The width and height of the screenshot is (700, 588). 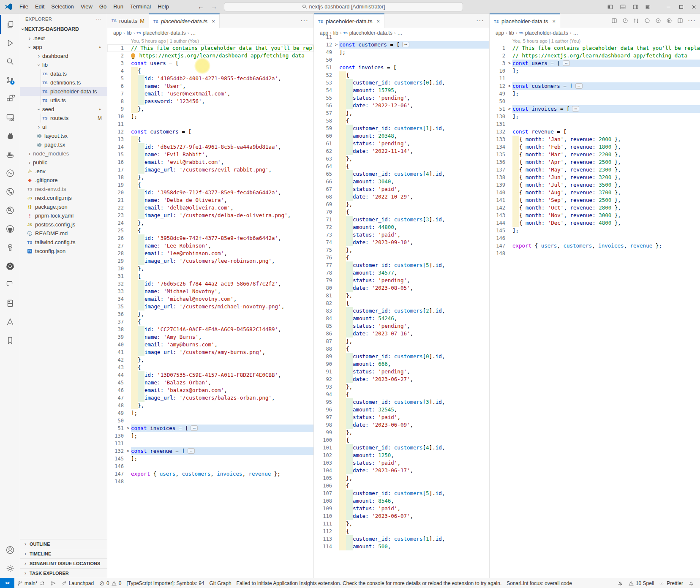 What do you see at coordinates (480, 21) in the screenshot?
I see `tabbar-more-icon: ···` at bounding box center [480, 21].